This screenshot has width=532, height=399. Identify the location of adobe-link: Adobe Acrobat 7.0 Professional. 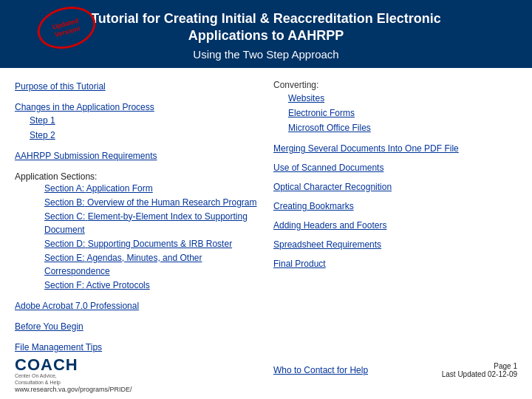
(137, 306).